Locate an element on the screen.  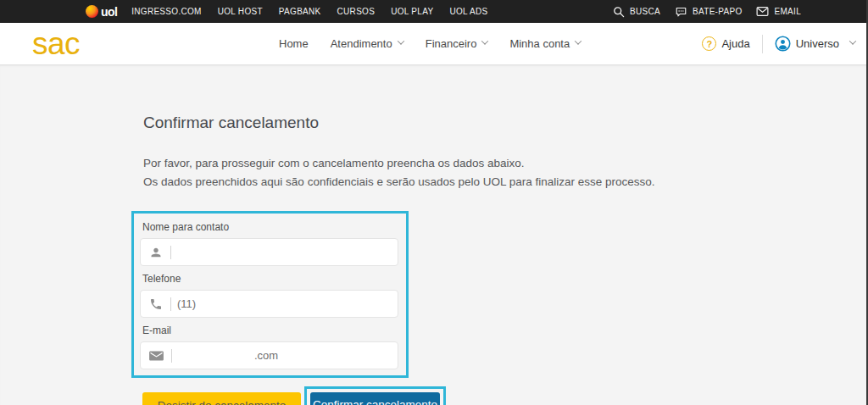
confirm-button-highlight: Confirmar cancelamento is located at coordinates (375, 396).